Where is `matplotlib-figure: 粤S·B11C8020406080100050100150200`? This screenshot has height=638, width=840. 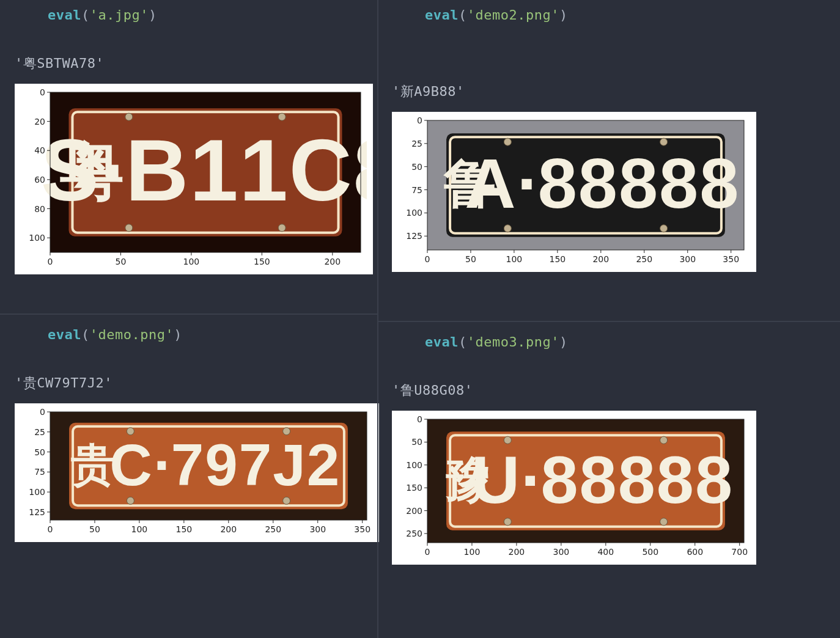 matplotlib-figure: 粤S·B11C8020406080100050100150200 is located at coordinates (193, 179).